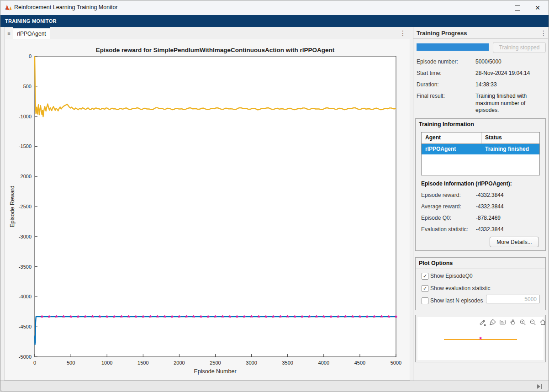 The width and height of the screenshot is (549, 392). What do you see at coordinates (519, 48) in the screenshot?
I see `training-stopped-button: Training stopped` at bounding box center [519, 48].